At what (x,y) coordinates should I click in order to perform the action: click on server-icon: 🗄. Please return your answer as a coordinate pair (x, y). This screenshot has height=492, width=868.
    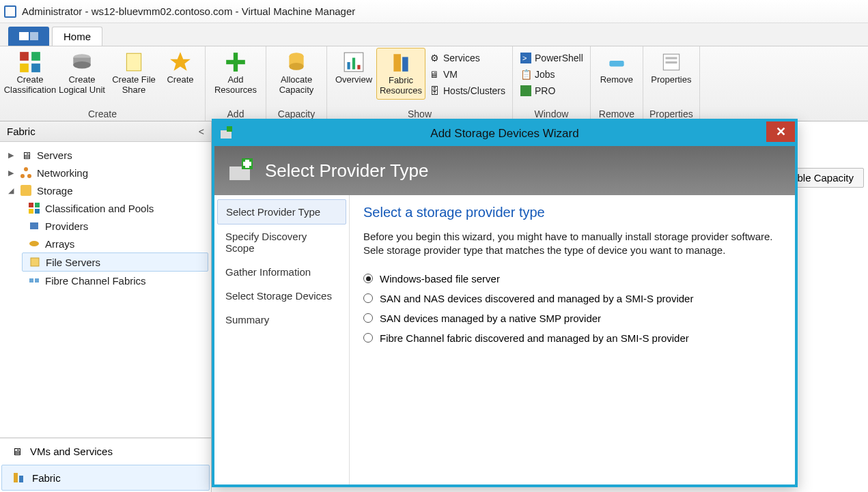
    Looking at the image, I should click on (434, 91).